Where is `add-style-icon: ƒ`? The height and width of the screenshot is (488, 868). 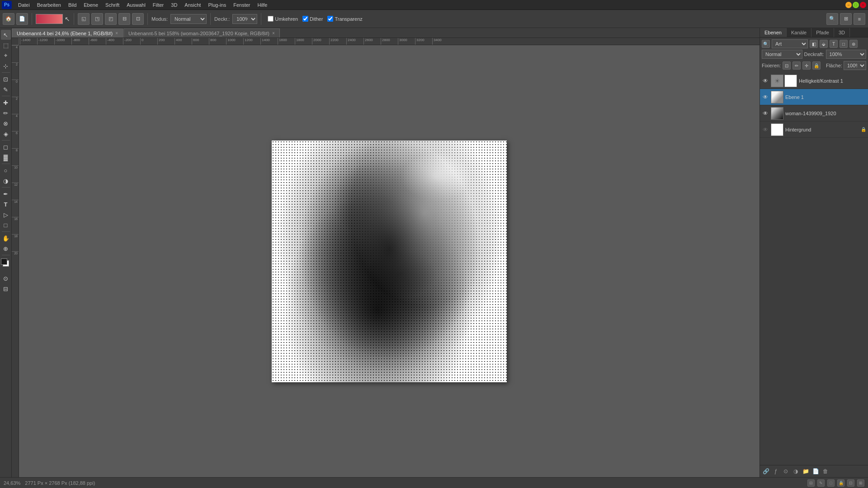 add-style-icon: ƒ is located at coordinates (776, 471).